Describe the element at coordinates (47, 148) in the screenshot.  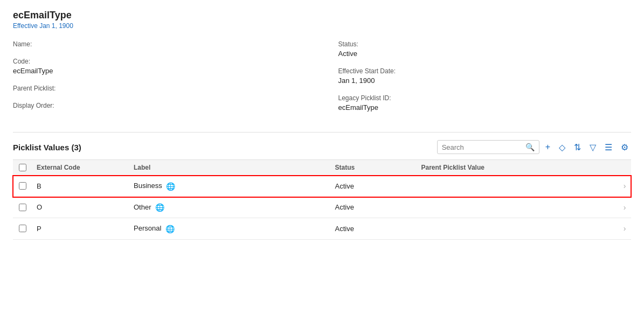
I see `picklist-title: Picklist Values (3)` at that location.